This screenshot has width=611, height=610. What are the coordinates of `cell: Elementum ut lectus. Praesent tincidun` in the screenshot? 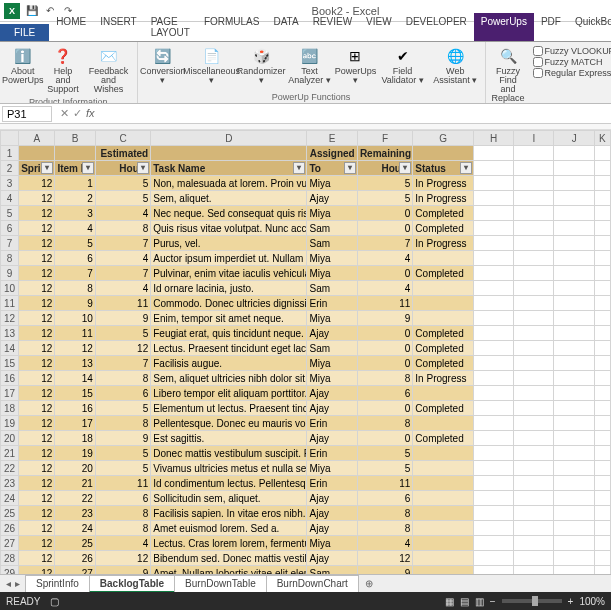 It's located at (229, 408).